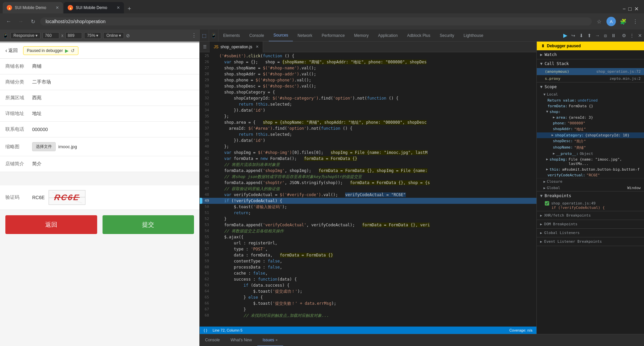  What do you see at coordinates (590, 154) in the screenshot?
I see `scope-proto: ▶ __proto__: Object` at bounding box center [590, 154].